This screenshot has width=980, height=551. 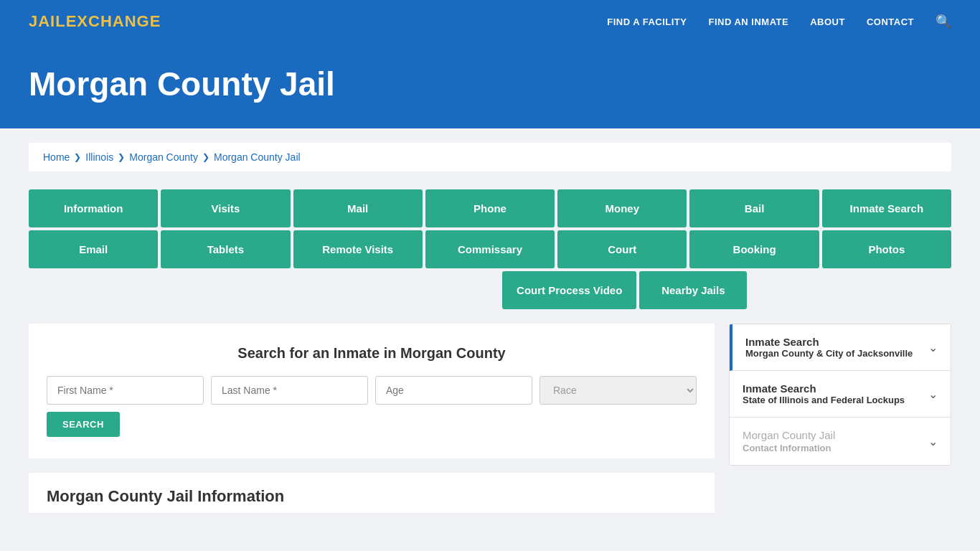 What do you see at coordinates (622, 208) in the screenshot?
I see `btn-money: Money` at bounding box center [622, 208].